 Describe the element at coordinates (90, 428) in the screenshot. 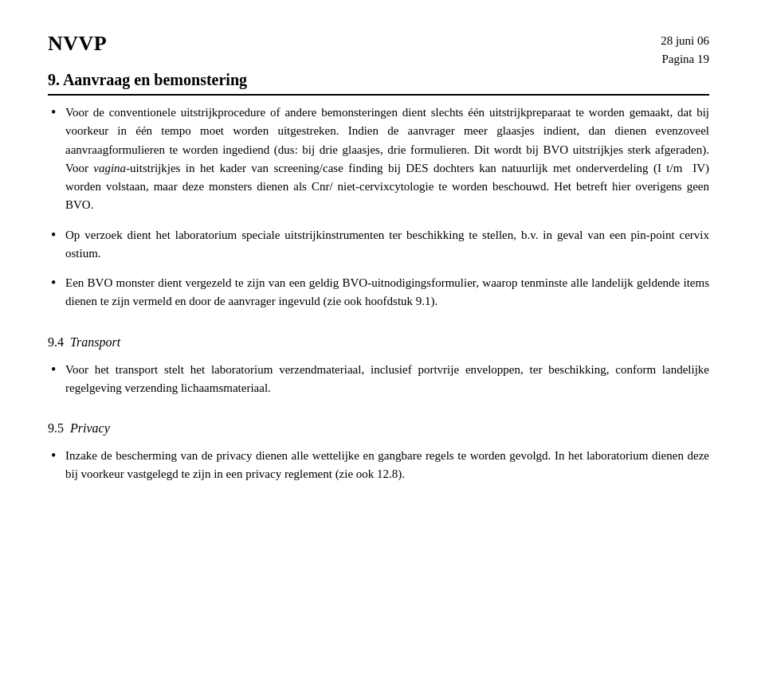

I see `section-9-5-title: Privacy` at that location.